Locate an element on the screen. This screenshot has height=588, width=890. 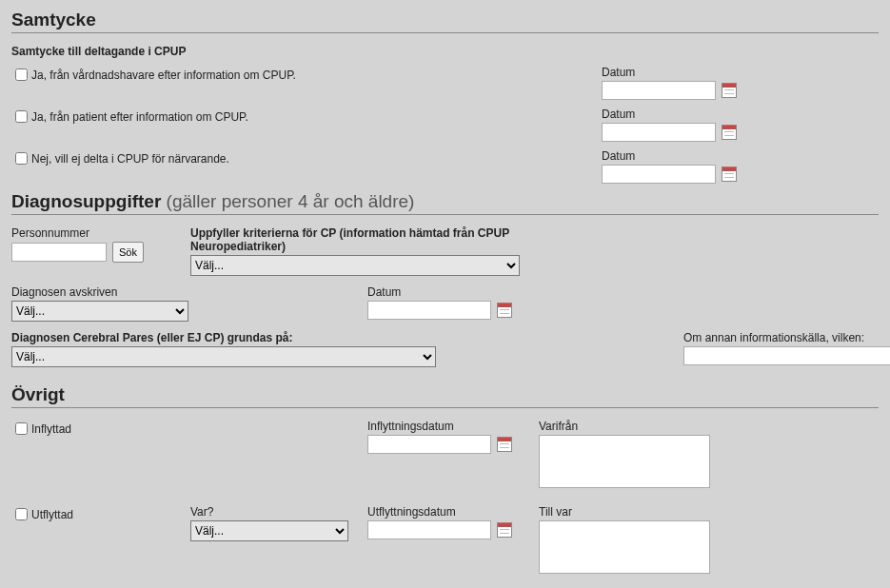
diag-datum-input is located at coordinates (429, 310).